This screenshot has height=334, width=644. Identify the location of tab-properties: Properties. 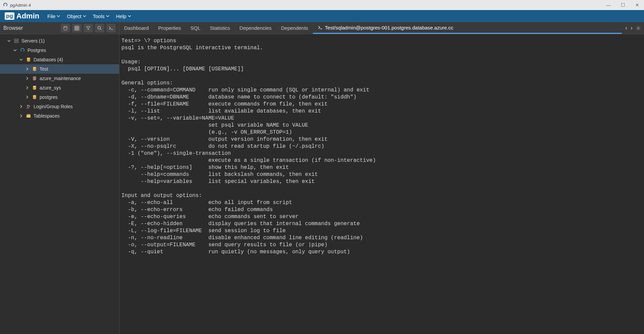
(169, 28).